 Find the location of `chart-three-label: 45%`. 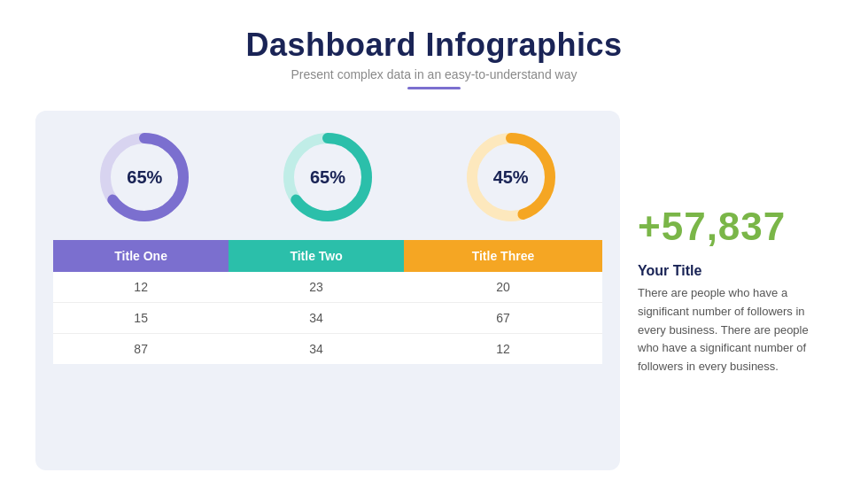

chart-three-label: 45% is located at coordinates (511, 177).